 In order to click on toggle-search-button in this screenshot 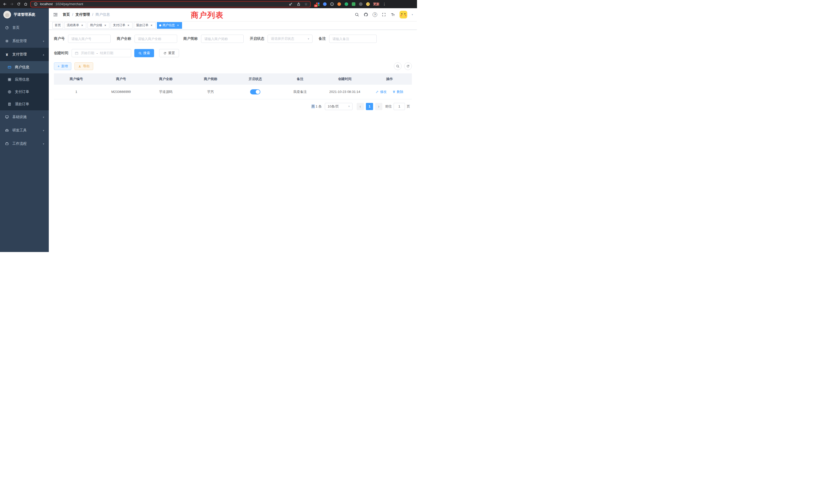, I will do `click(398, 66)`.